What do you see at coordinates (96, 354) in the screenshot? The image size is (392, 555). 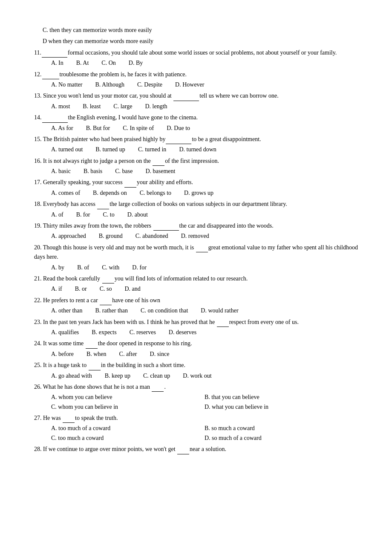 I see `q24-opt-b: B. when` at bounding box center [96, 354].